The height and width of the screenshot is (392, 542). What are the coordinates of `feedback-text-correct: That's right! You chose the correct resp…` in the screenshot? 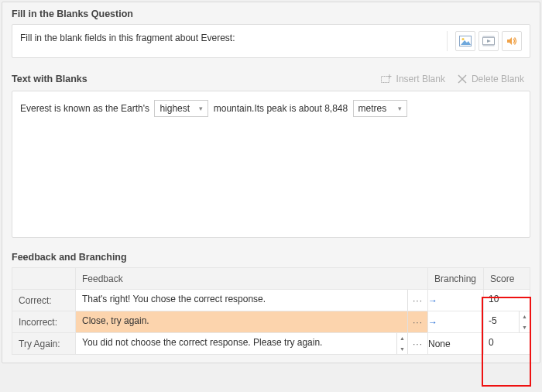 It's located at (242, 301).